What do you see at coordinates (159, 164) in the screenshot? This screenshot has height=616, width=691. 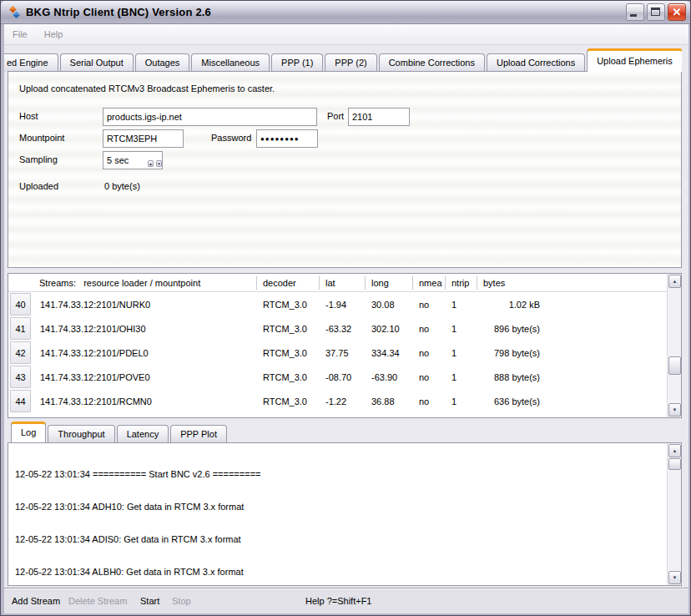 I see `spin-down-button: ▼` at bounding box center [159, 164].